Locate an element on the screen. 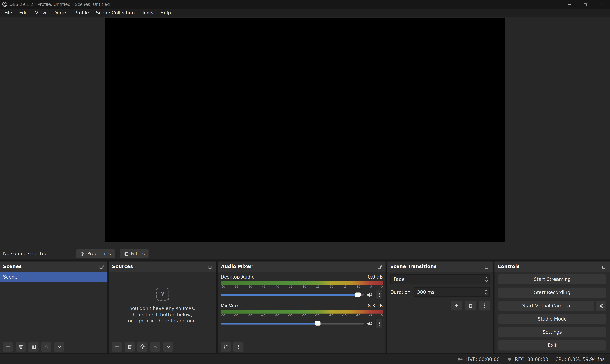  channel-level-value: -8.3 dB is located at coordinates (374, 306).